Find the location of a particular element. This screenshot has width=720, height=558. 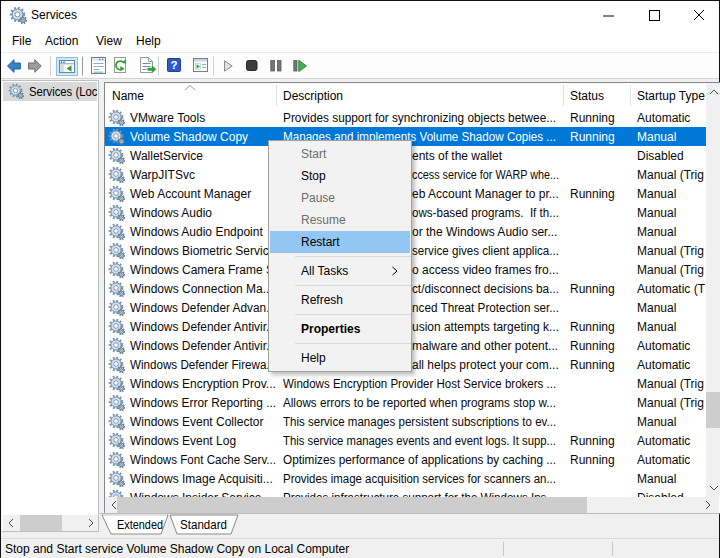

svg-text: Extended is located at coordinates (140, 525).